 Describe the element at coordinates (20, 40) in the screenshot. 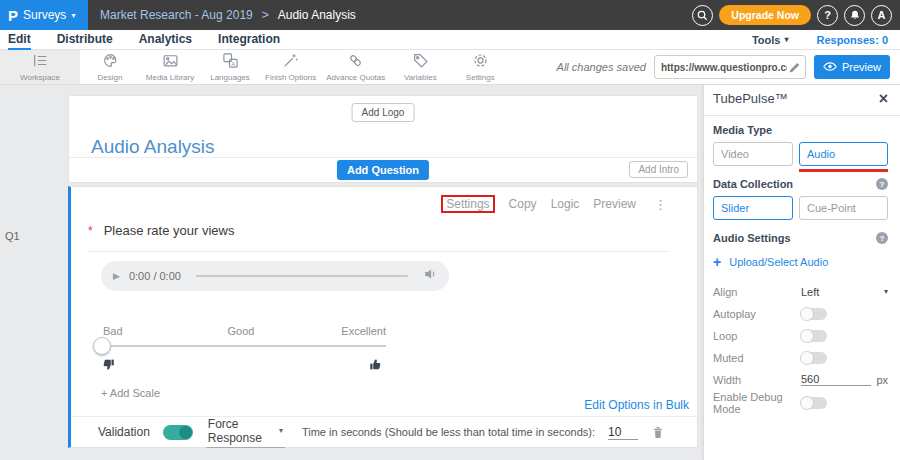

I see `tab-edit: Edit` at that location.